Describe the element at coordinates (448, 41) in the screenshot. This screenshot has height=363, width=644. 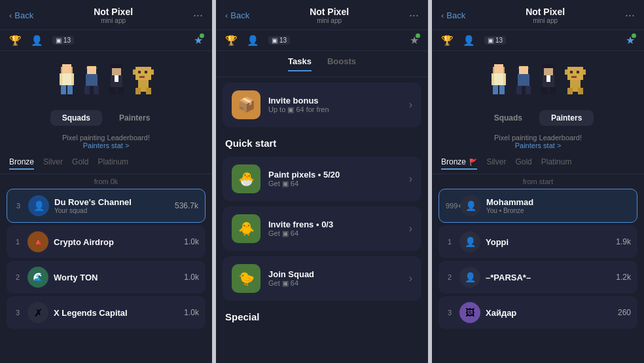
I see `trophy-icon-right: 🏆` at that location.